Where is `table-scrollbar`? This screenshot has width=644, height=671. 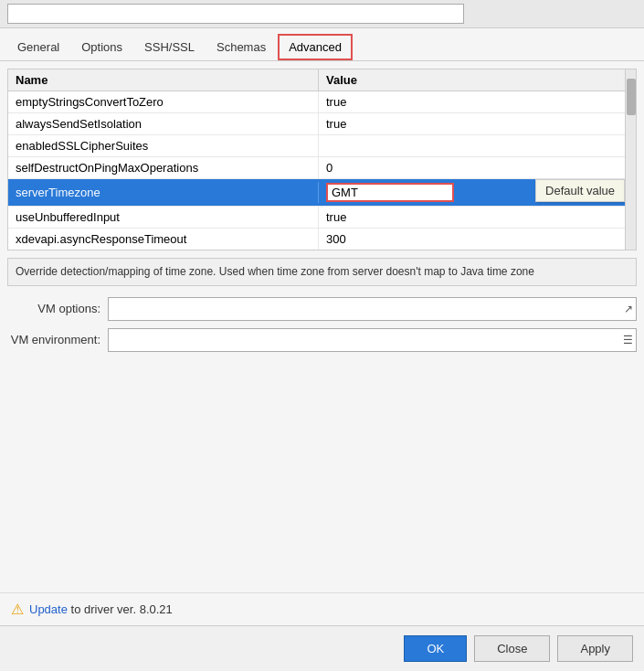 table-scrollbar is located at coordinates (630, 159).